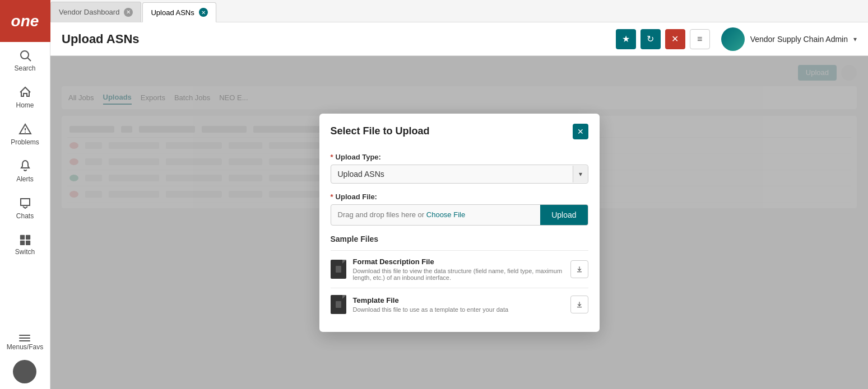 This screenshot has width=868, height=389. What do you see at coordinates (25, 347) in the screenshot?
I see `sidebar-menus-label: Menus/Favs` at bounding box center [25, 347].